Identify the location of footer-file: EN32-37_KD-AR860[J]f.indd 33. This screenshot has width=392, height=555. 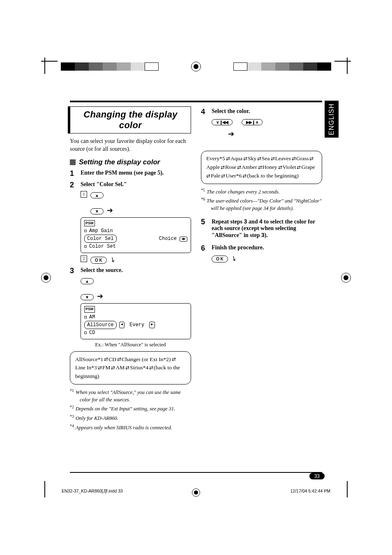
(92, 491).